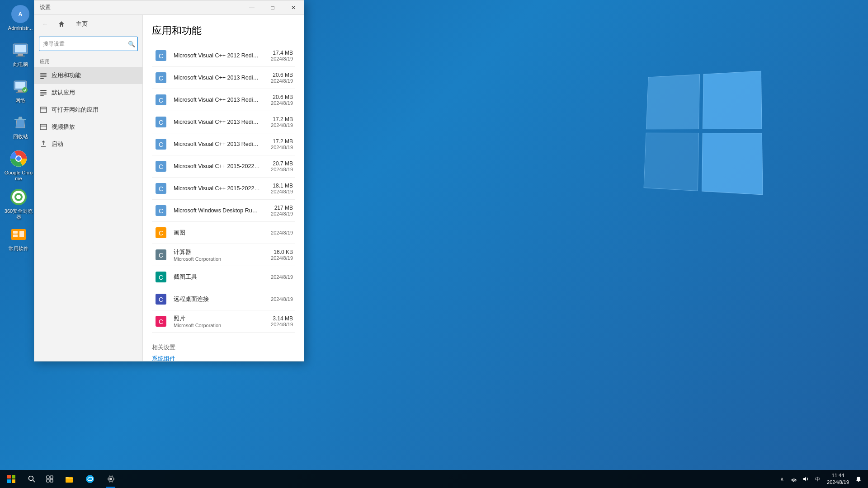  I want to click on computer-icon, so click(20, 50).